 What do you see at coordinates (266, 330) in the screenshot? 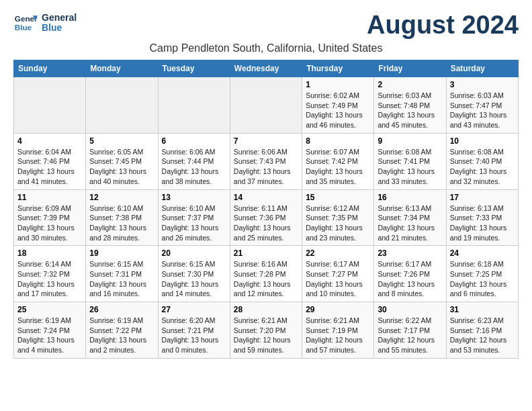
I see `calendar-cell: 28Sunrise: 6:21 AM Sunset: 7:20 PM Dayli…` at bounding box center [266, 330].